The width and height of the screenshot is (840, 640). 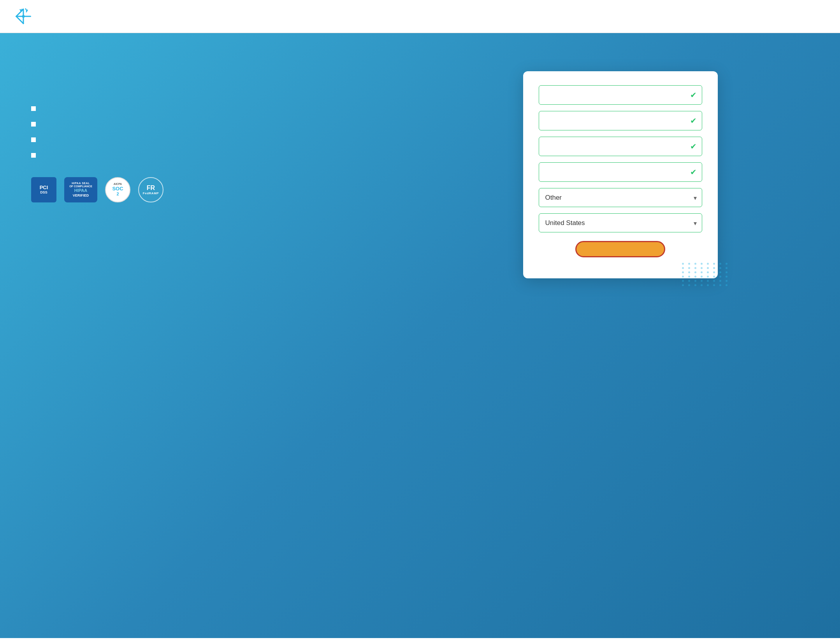 What do you see at coordinates (620, 121) in the screenshot?
I see `last-name-field: ✔` at bounding box center [620, 121].